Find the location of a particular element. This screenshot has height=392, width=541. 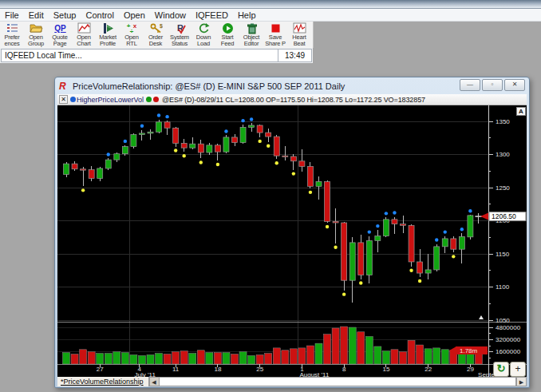

system-status-button: RSystemStatus is located at coordinates (180, 35).